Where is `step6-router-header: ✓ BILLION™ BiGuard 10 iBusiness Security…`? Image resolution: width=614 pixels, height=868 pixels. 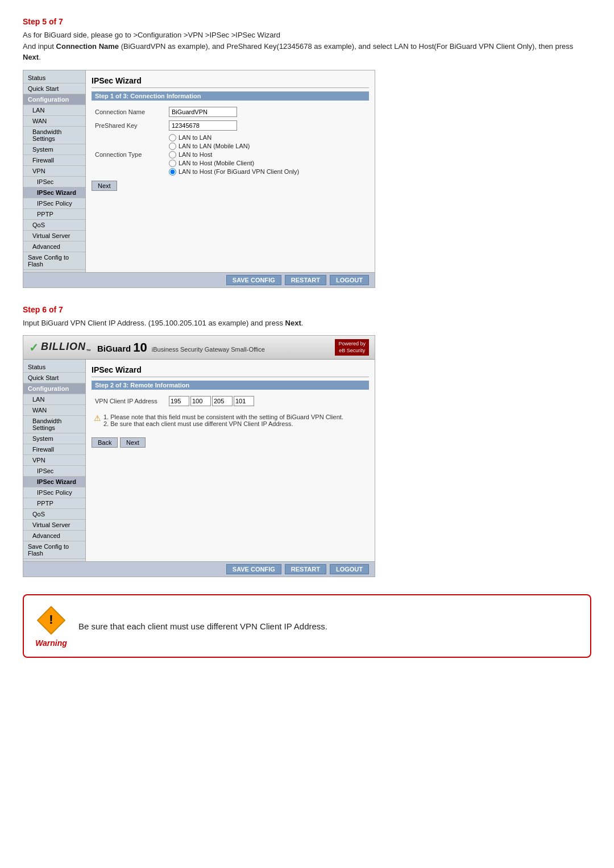
step6-router-header: ✓ BILLION™ BiGuard 10 iBusiness Security… is located at coordinates (199, 348).